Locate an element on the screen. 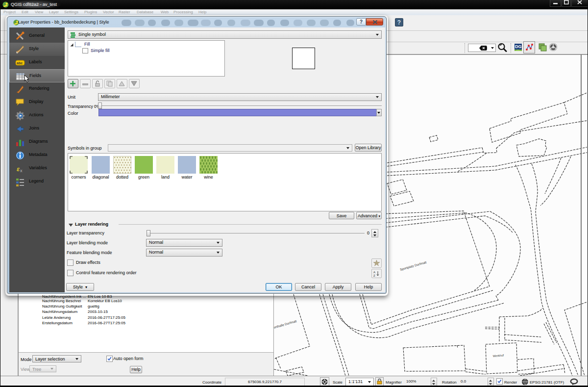 The height and width of the screenshot is (387, 588). svg-text: ε is located at coordinates (19, 169).